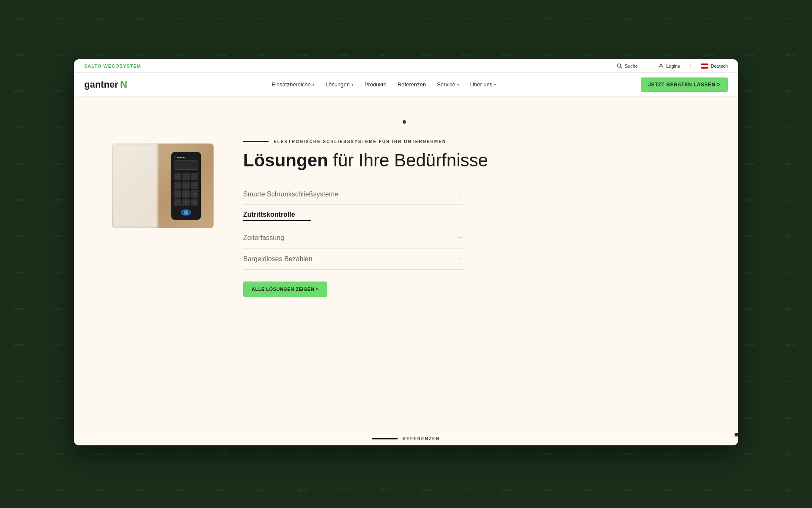 The image size is (812, 508). I want to click on flag-icon, so click(705, 66).